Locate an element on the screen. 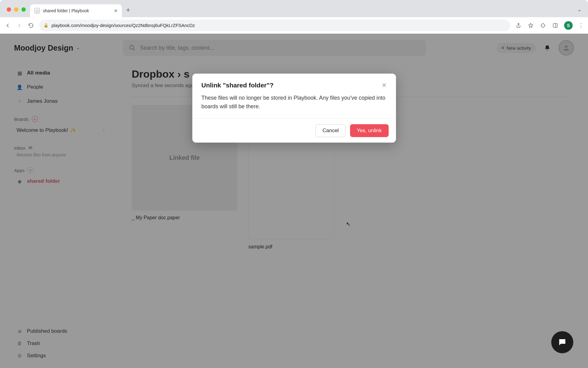 This screenshot has width=588, height=368. confirm-unlink-button: Yes, unlink is located at coordinates (369, 131).